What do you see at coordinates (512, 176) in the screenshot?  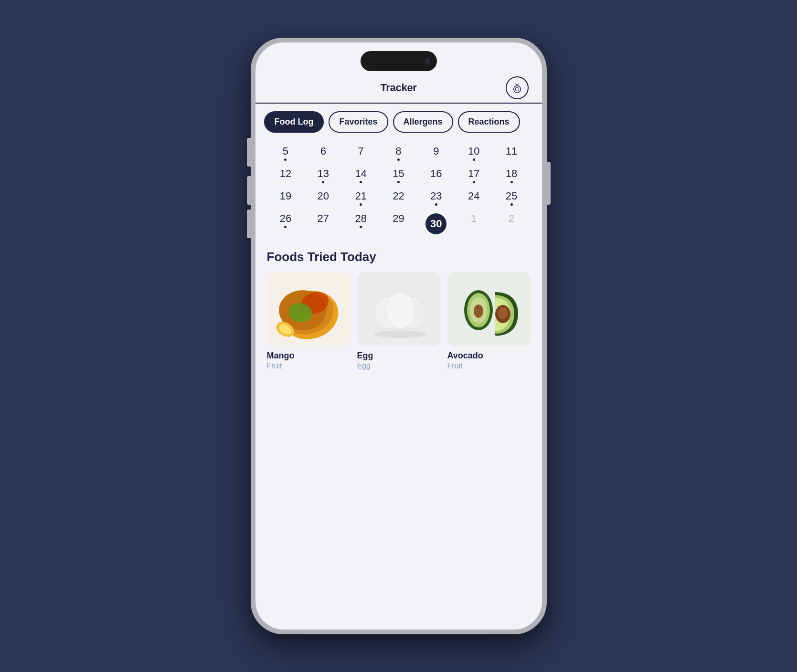 I see `cal-day-18: 18` at bounding box center [512, 176].